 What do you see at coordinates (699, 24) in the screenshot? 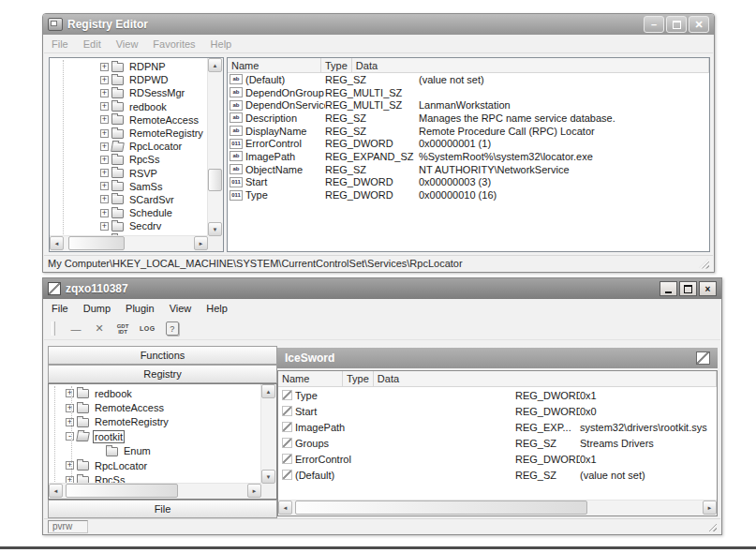
I see `close-button: ✕` at bounding box center [699, 24].